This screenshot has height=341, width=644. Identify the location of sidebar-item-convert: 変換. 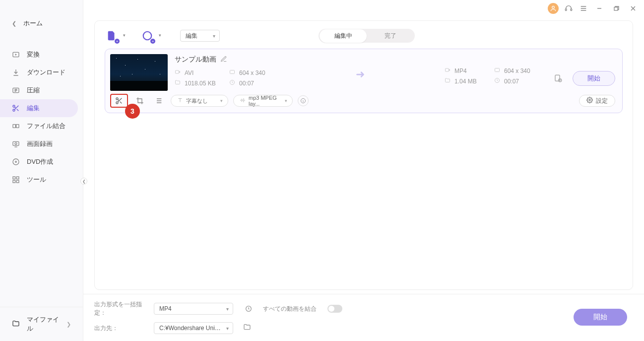
(39, 55).